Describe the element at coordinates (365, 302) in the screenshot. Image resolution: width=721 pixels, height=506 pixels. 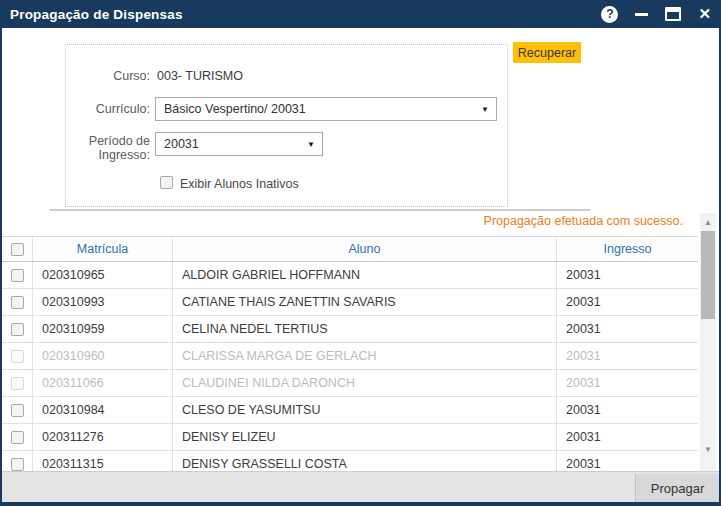
I see `row-aluno: CATIANE THAIS ZANETTIN SAVARIS` at that location.